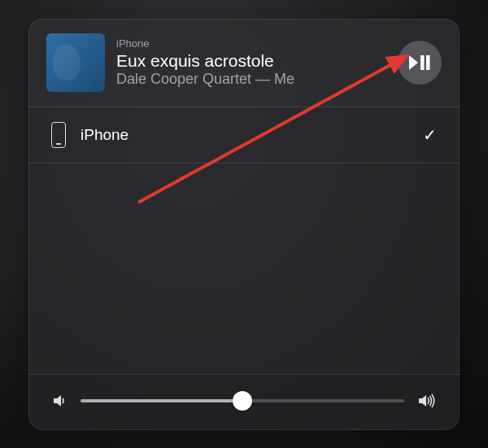 This screenshot has width=488, height=448. What do you see at coordinates (251, 63) in the screenshot?
I see `track-meta: iPhone Eux exquis acrostole Dale Cooper …` at bounding box center [251, 63].